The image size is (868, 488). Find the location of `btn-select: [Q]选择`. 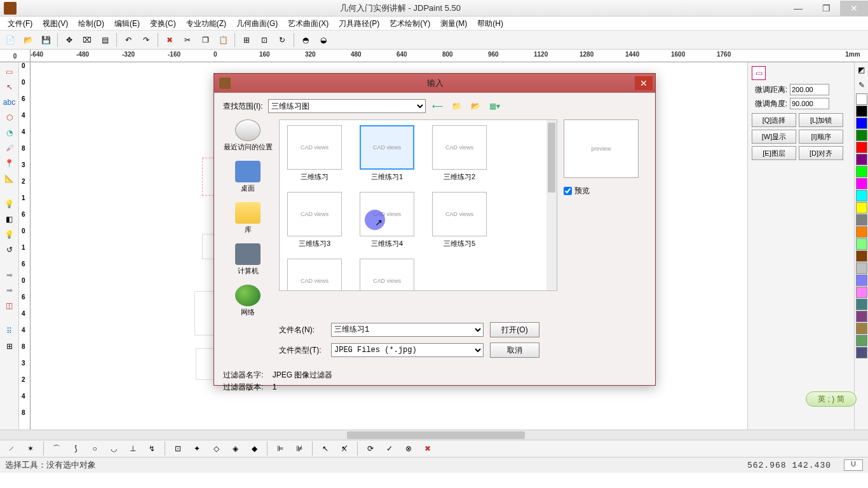

btn-select: [Q]选择 is located at coordinates (774, 120).